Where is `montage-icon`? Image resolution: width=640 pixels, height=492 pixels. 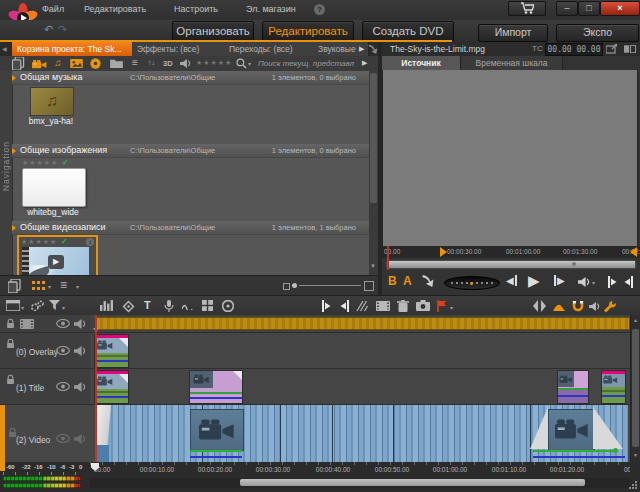
montage-icon is located at coordinates (208, 306).